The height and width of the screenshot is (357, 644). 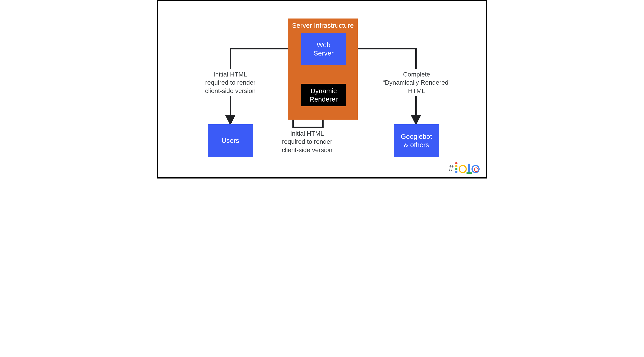 I want to click on dynamic-renderer-box: Dynamic Renderer, so click(x=324, y=95).